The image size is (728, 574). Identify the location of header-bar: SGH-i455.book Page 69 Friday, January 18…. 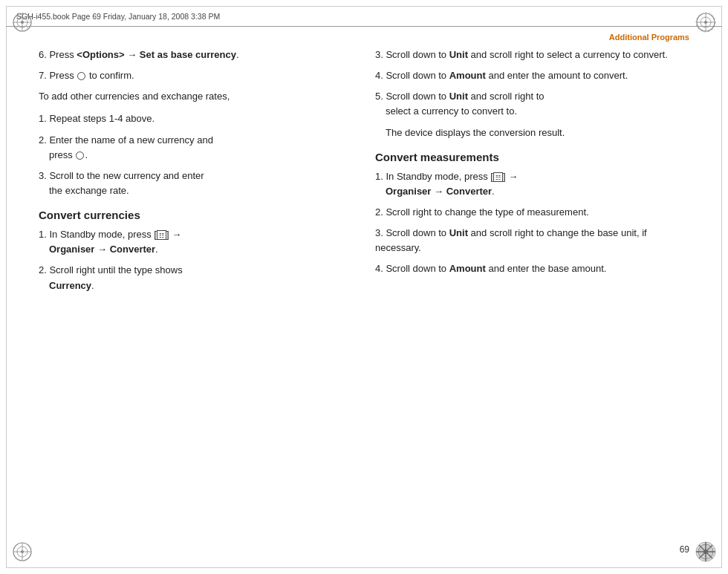
(364, 16).